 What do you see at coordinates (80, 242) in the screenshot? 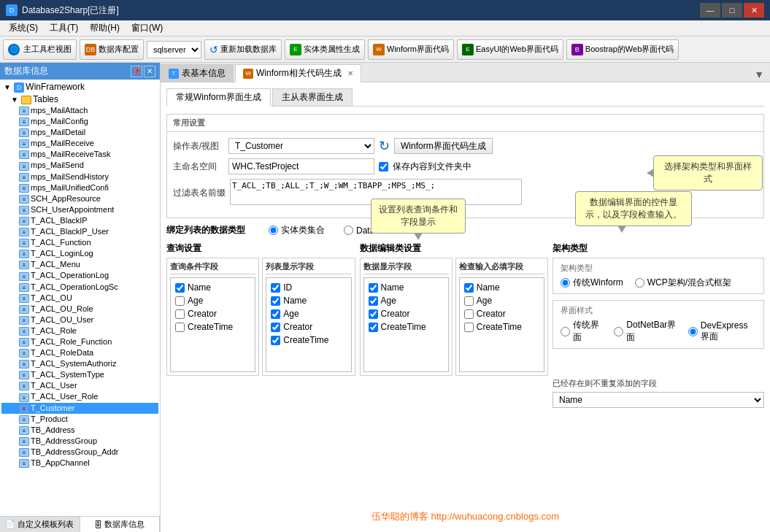
I see `tree-node-tacl-function: ≡T_ACL_Function` at bounding box center [80, 242].